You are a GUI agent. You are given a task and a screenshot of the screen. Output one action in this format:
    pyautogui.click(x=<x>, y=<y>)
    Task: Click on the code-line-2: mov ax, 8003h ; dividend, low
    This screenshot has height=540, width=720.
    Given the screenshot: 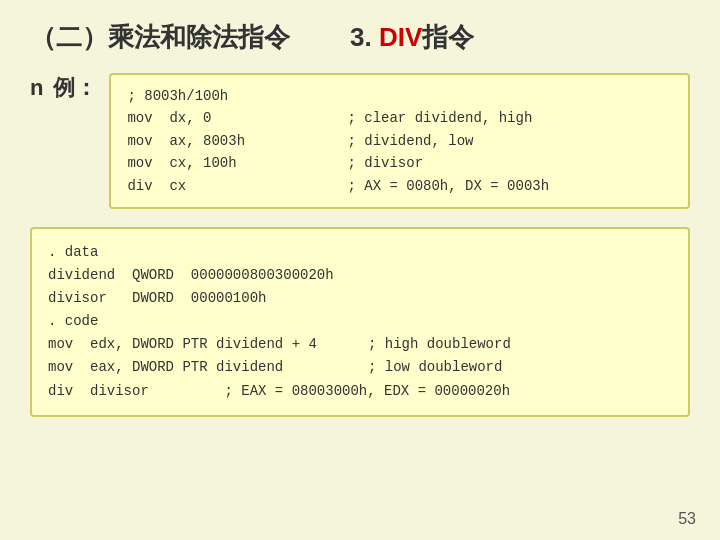 What is the action you would take?
    pyautogui.click(x=400, y=141)
    